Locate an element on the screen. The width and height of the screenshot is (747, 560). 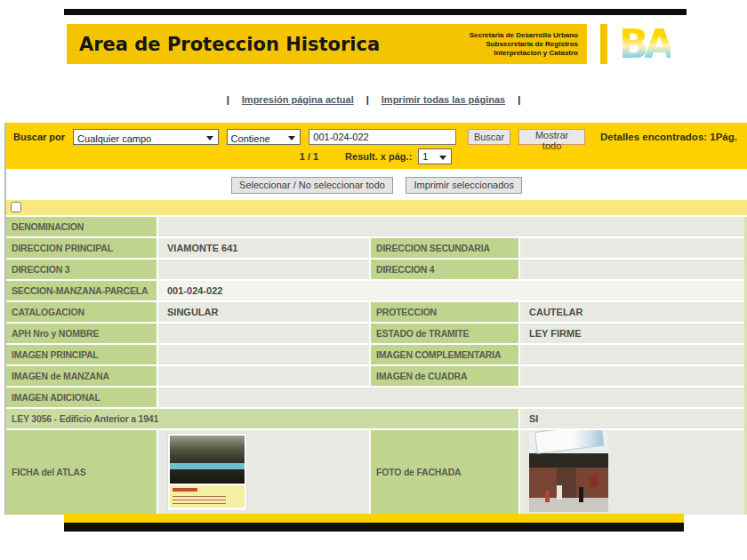
field-value-cautelar: CAUTELAR is located at coordinates (632, 312).